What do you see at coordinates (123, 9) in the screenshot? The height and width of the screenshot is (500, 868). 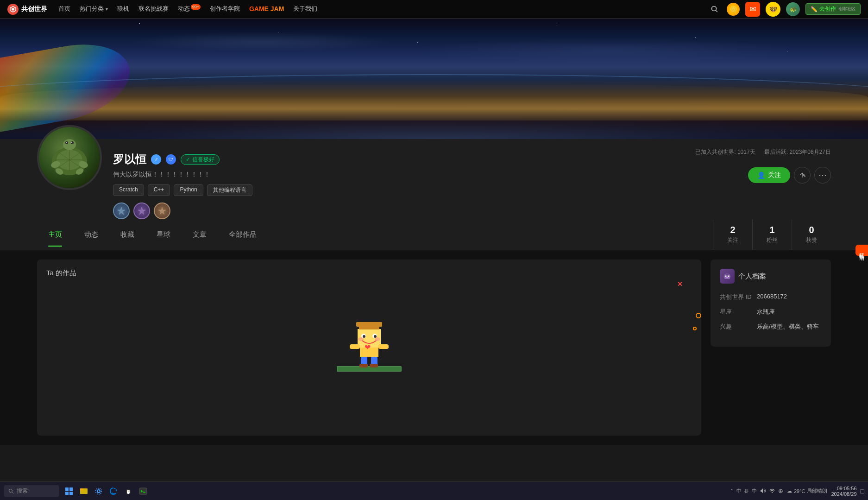 I see `nav-online: 联机` at bounding box center [123, 9].